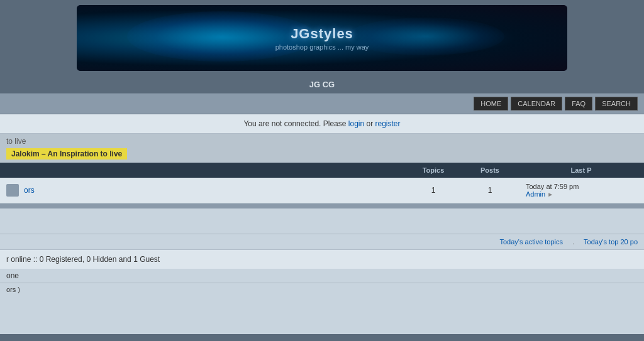  I want to click on banner-glow-right, so click(426, 36).